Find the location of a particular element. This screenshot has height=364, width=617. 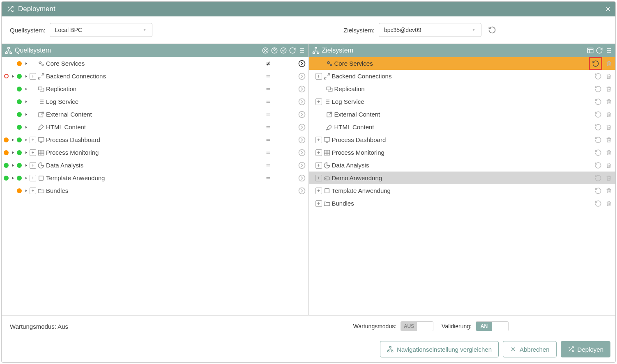

source-system-dropdown: Local BPC is located at coordinates (101, 30).